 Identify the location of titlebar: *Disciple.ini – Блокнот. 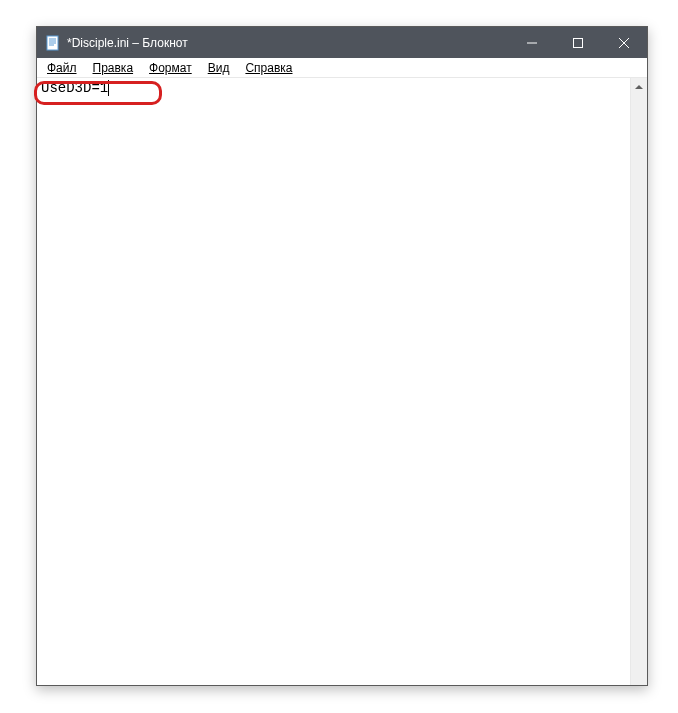
(342, 42).